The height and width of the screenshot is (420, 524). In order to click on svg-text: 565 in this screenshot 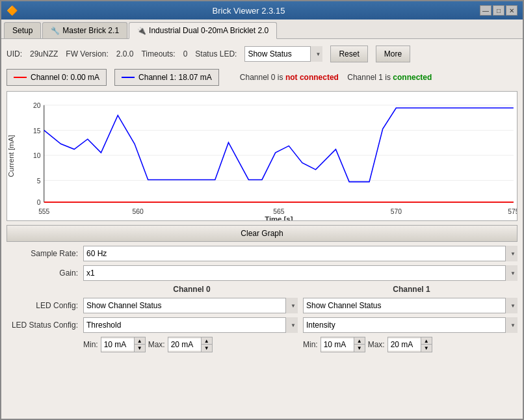, I will do `click(278, 212)`.